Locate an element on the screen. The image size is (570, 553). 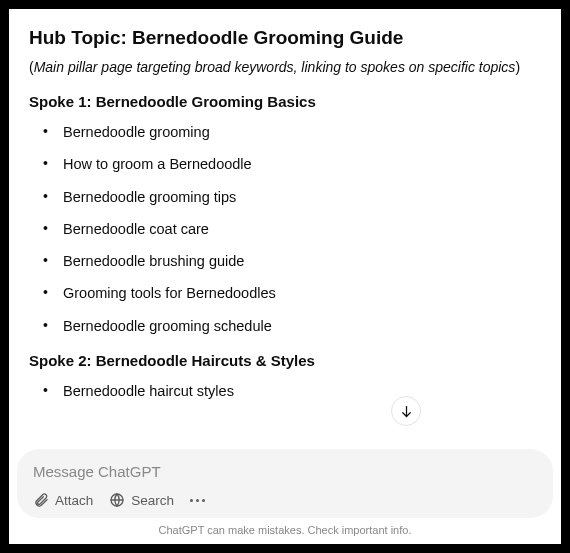
attach-button: Attach is located at coordinates (63, 500).